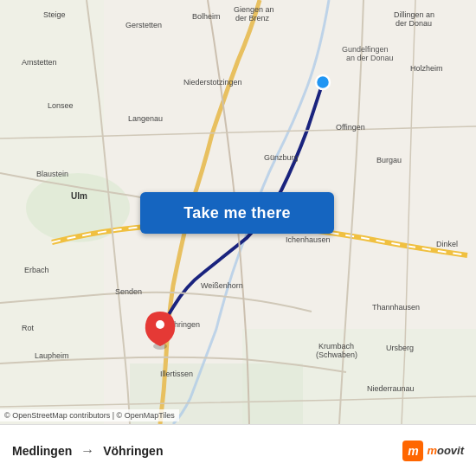  Describe the element at coordinates (337, 355) in the screenshot. I see `svg-text: (Schwaben)` at that location.